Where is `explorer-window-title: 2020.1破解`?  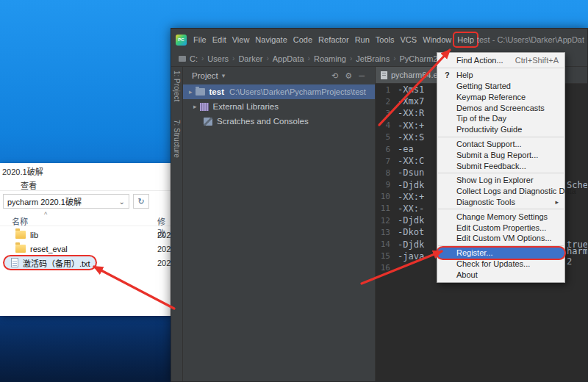
explorer-window-title: 2020.1破解 is located at coordinates (23, 171).